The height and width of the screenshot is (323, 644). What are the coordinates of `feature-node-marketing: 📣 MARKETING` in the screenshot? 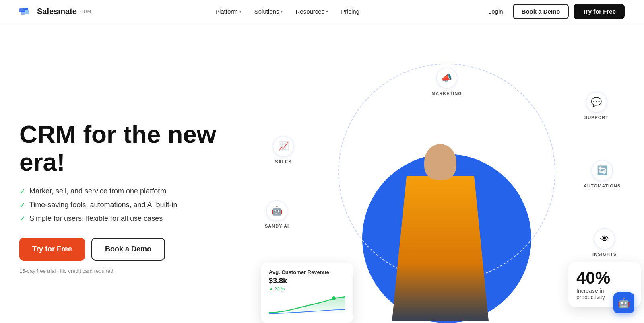 It's located at (447, 82).